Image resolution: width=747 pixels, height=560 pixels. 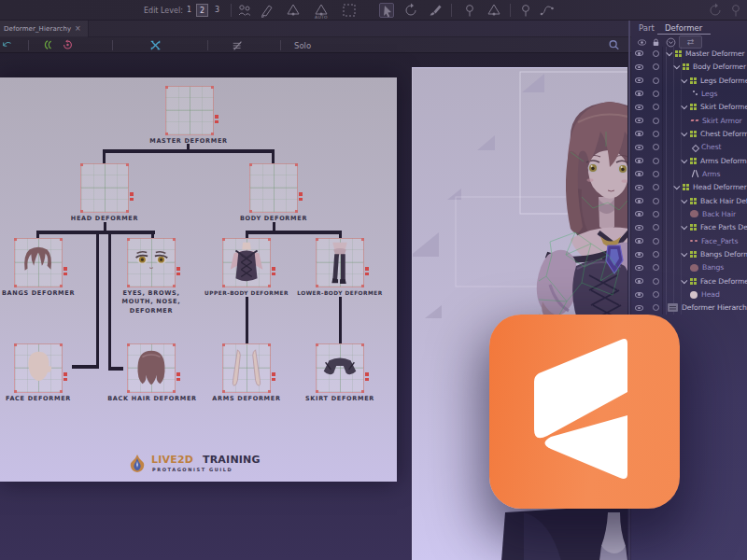 I want to click on edit-level-2-button: 2, so click(x=202, y=10).